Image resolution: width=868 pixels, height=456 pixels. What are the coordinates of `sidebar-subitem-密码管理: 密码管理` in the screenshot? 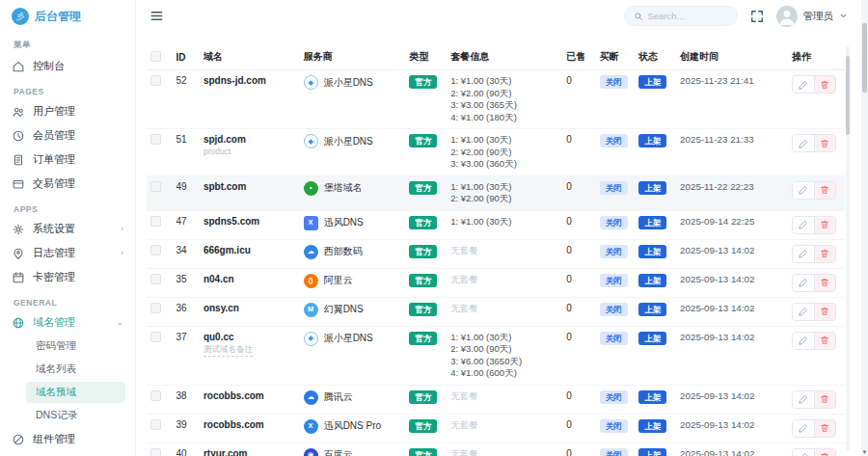 It's located at (68, 346).